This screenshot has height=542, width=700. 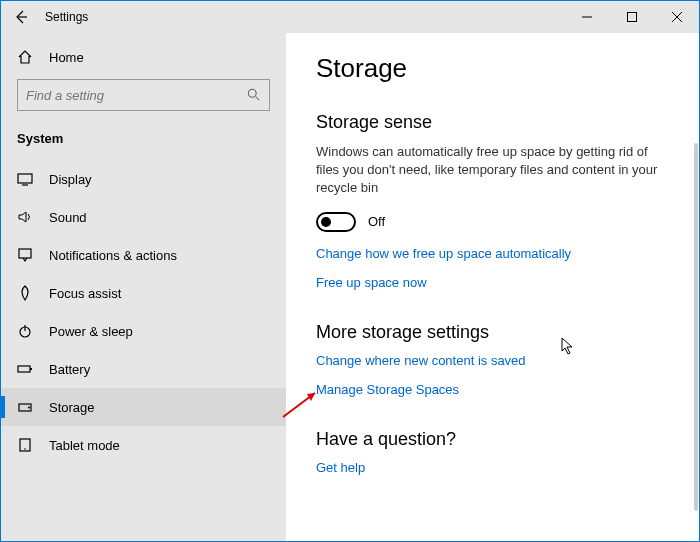 What do you see at coordinates (25, 217) in the screenshot?
I see `sound-icon` at bounding box center [25, 217].